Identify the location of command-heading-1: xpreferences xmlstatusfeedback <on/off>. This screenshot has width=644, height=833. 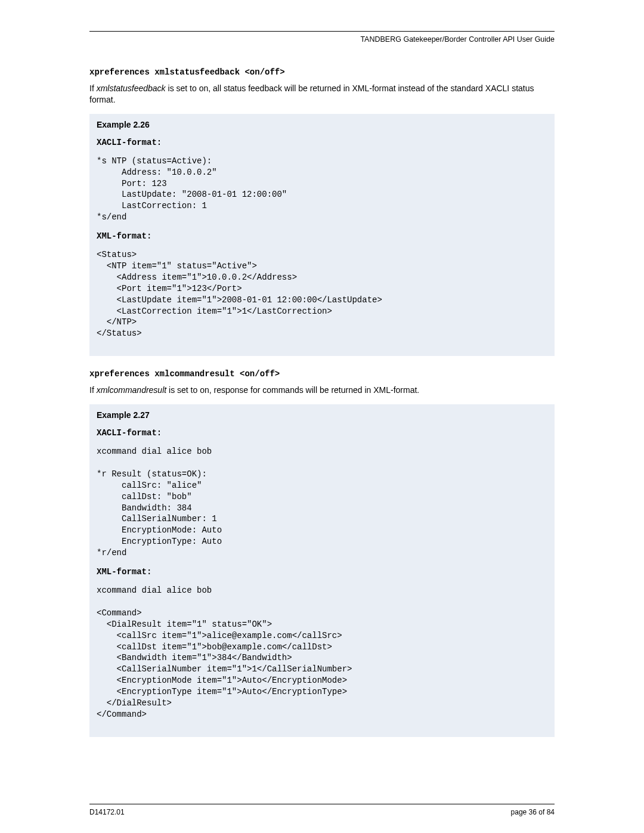
(322, 72).